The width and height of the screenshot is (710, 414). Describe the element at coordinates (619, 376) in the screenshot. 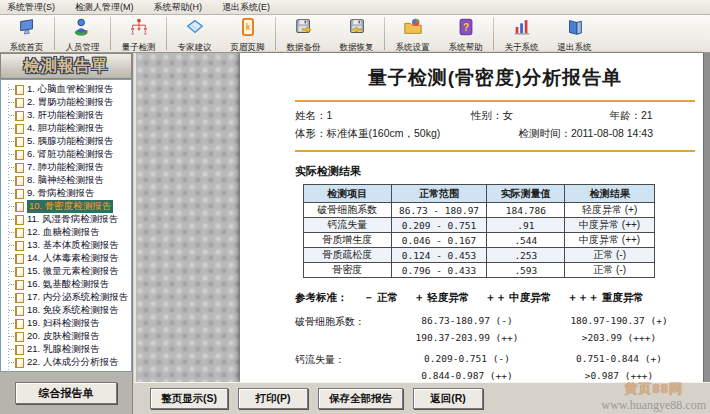

I see `reference-range: >0.987 (+++)` at that location.